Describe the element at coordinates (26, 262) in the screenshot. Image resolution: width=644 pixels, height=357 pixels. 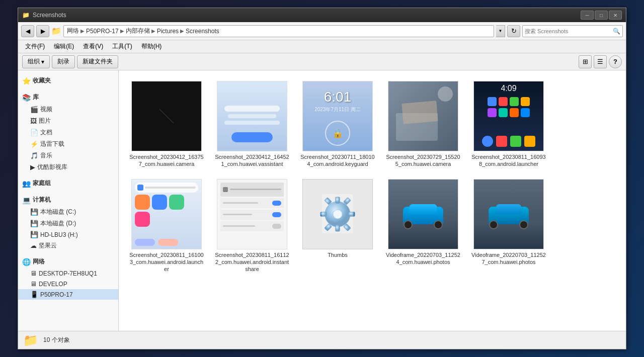
I see `network-icon: 🌐` at that location.